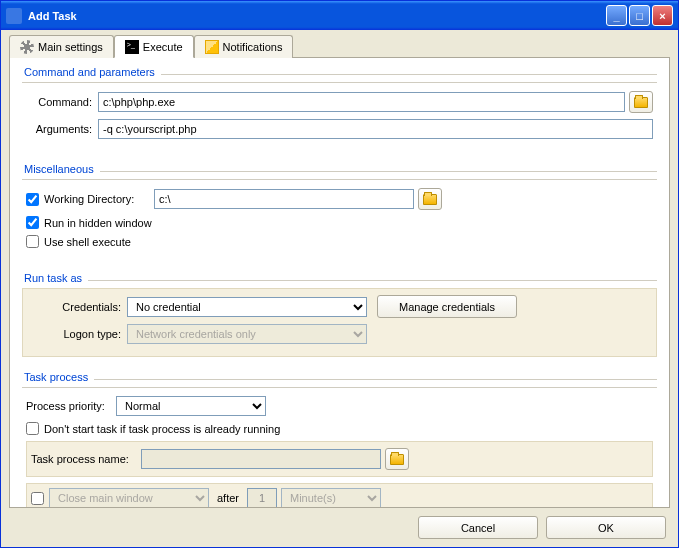 The image size is (679, 548). What do you see at coordinates (247, 307) in the screenshot?
I see `credentials-select: No credential` at bounding box center [247, 307].